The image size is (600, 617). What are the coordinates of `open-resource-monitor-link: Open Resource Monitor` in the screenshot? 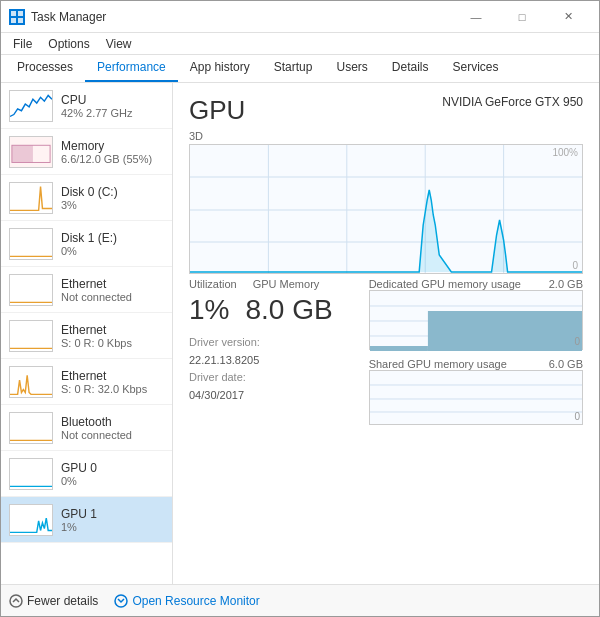 It's located at (186, 601).